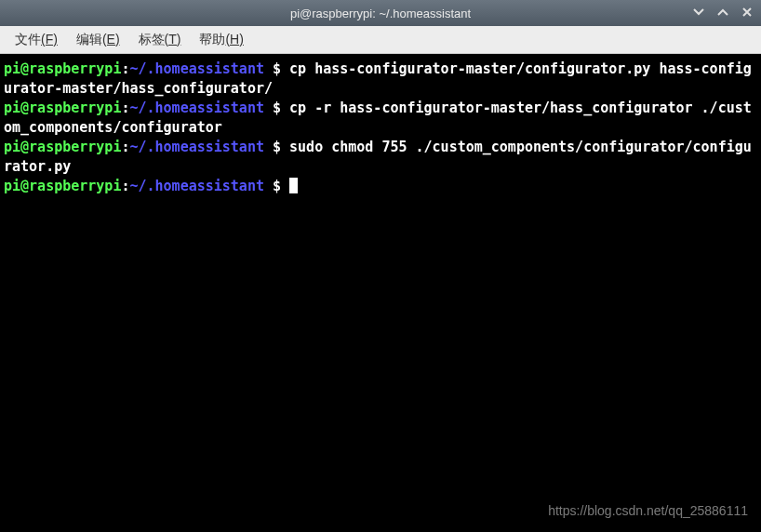 This screenshot has height=532, width=761. I want to click on menu-edit: 编辑(E), so click(99, 40).